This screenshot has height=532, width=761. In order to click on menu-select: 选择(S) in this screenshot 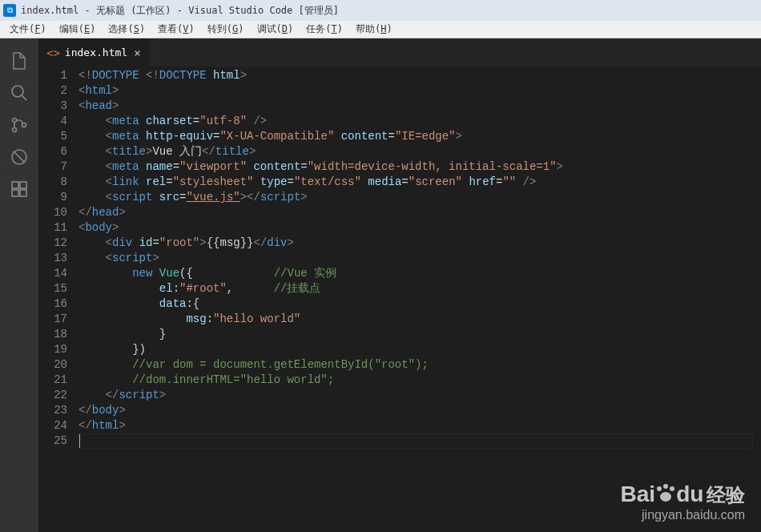, I will do `click(127, 29)`.